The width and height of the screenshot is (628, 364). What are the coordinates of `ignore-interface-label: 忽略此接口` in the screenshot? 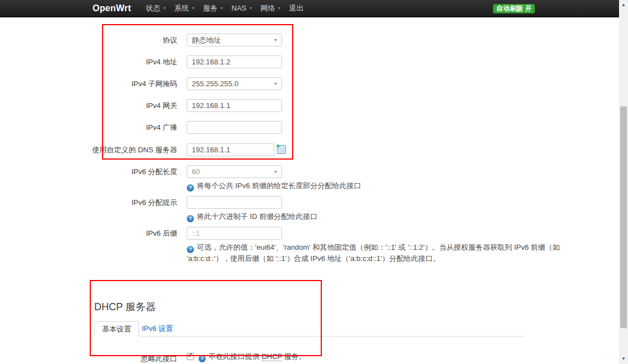 It's located at (105, 358).